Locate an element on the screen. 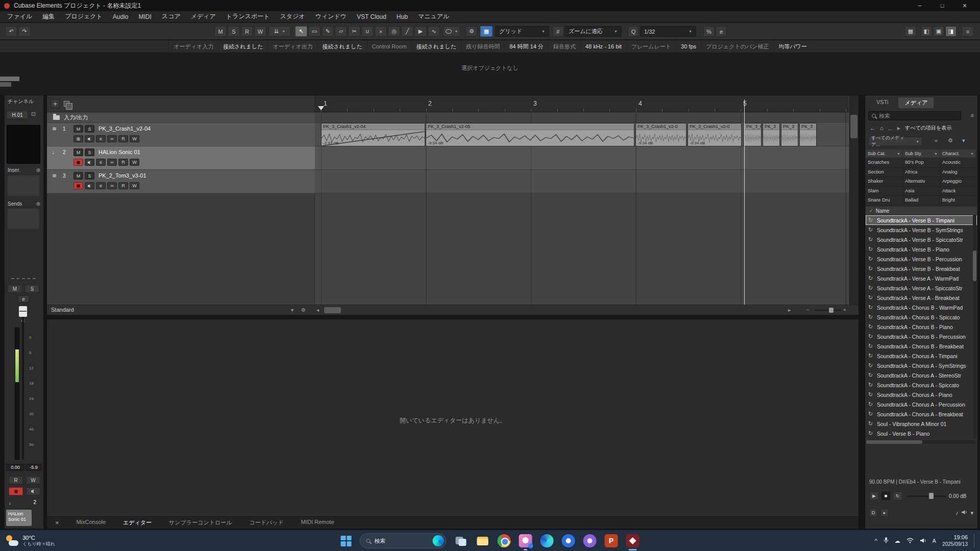 Image resolution: width=980 pixels, height=551 pixels. menu-item: VST Cloud is located at coordinates (372, 17).